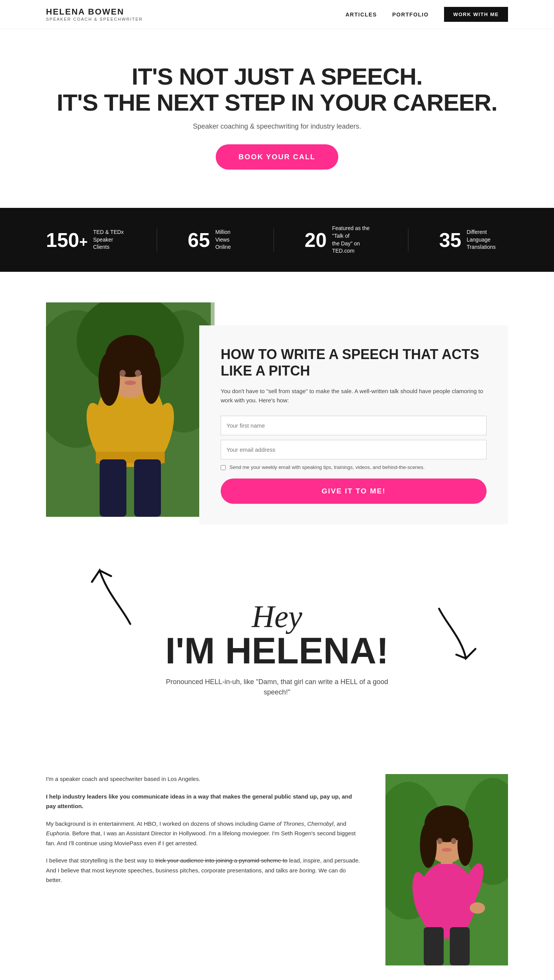 This screenshot has width=554, height=980. Describe the element at coordinates (447, 870) in the screenshot. I see `bio-photo` at that location.